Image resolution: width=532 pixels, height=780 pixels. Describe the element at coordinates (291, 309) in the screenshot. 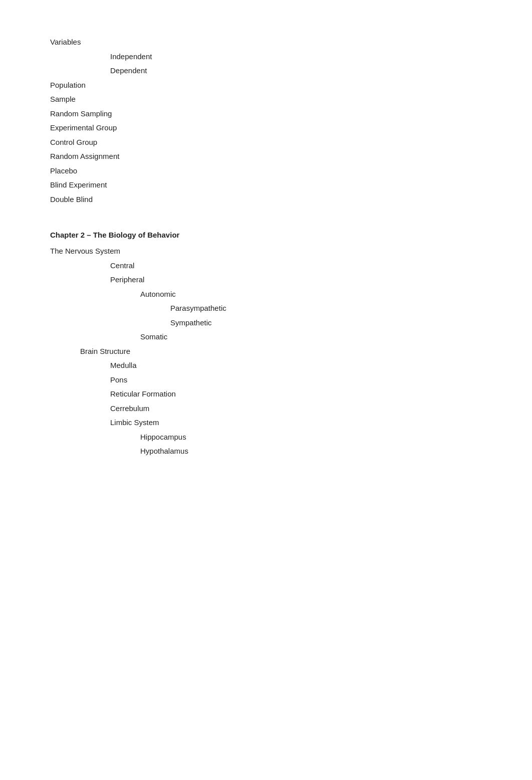

I see `list-item: Parasympathetic` at that location.